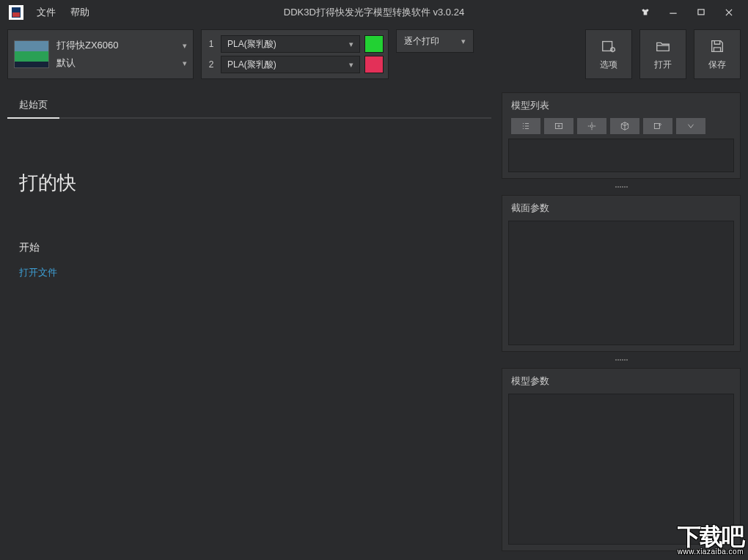  I want to click on material-1-label: PLA(聚乳酸), so click(252, 44).